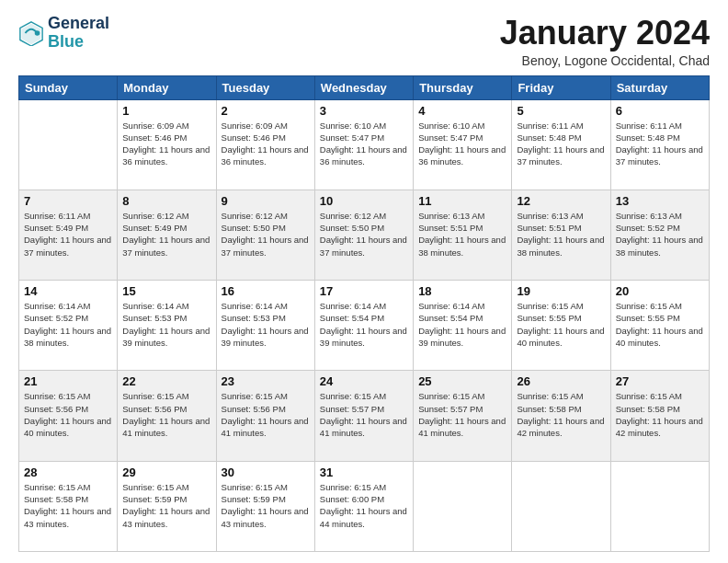 The height and width of the screenshot is (563, 728). I want to click on calendar-cell: 10Sunrise: 6:12 AMSunset: 5:50 PMDayligh…, so click(364, 235).